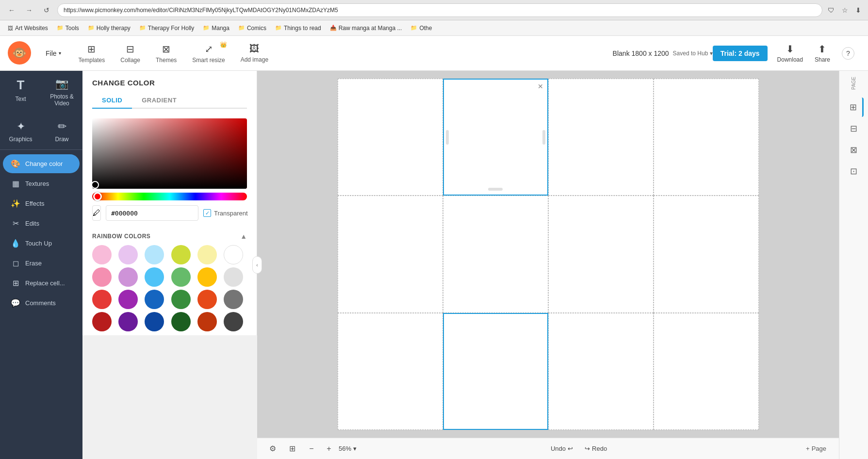 The height and width of the screenshot is (459, 868). What do you see at coordinates (854, 107) in the screenshot?
I see `right-panel-icon-0: ⊞` at bounding box center [854, 107].